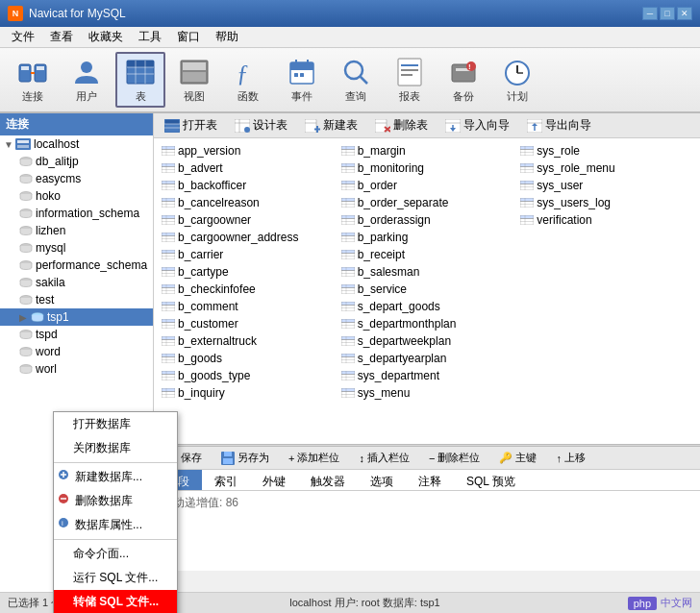 The height and width of the screenshot is (613, 700). I want to click on table-item: sys_user, so click(606, 185).